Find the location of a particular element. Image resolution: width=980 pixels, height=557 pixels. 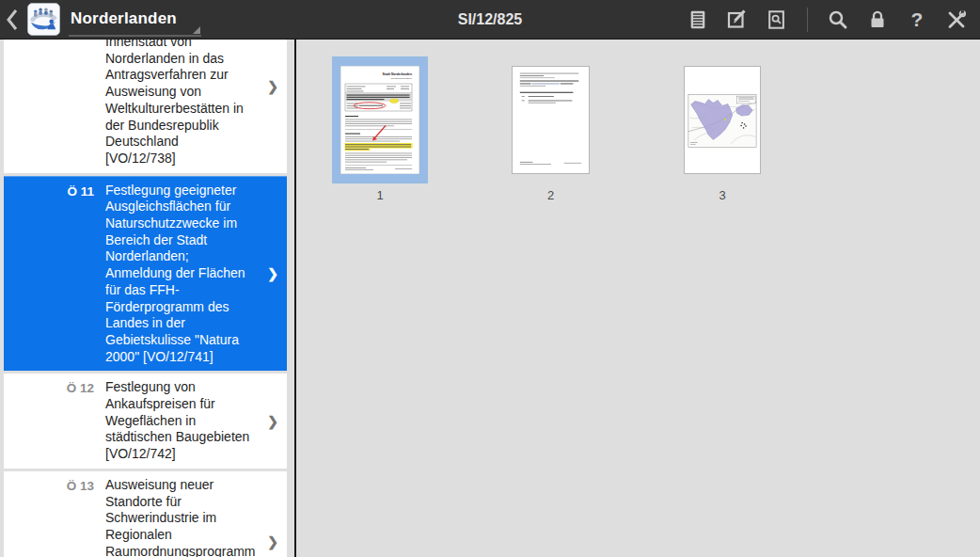

agenda-item-vo-12-742: Ö 12 Festlegung von Ankaufspreisen für W… is located at coordinates (145, 422).